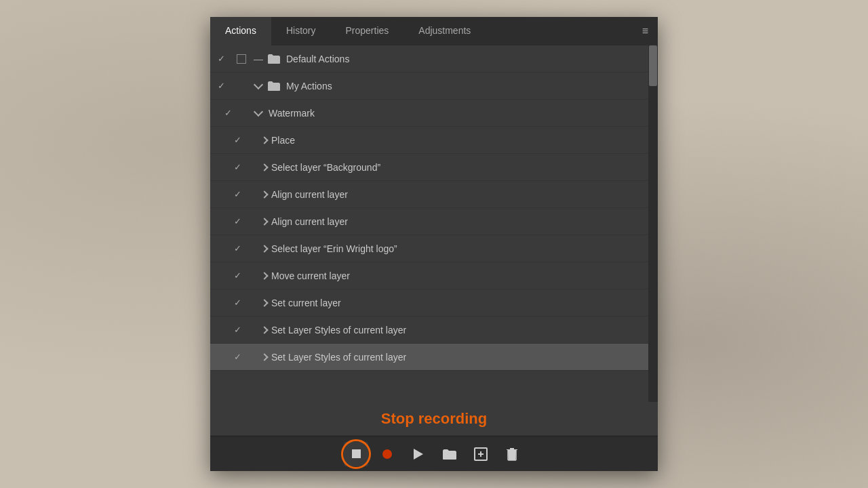 The height and width of the screenshot is (488, 868). I want to click on play-icon, so click(418, 454).